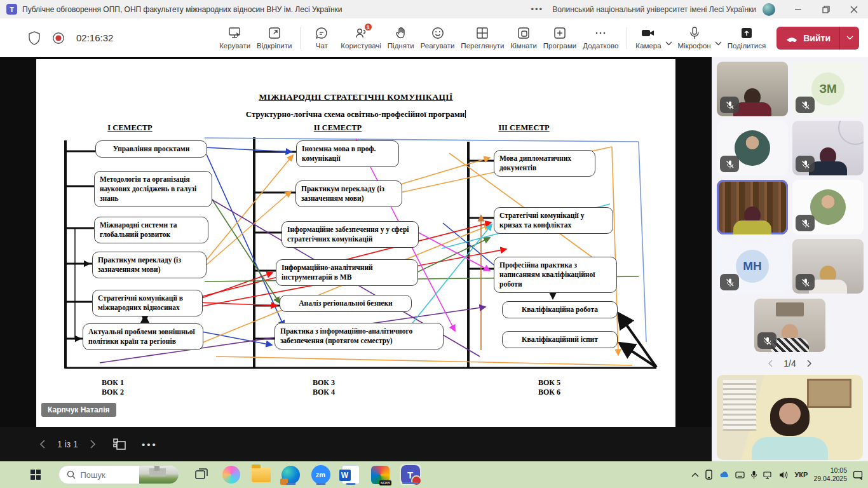  I want to click on participant-tile: МН, so click(752, 266).